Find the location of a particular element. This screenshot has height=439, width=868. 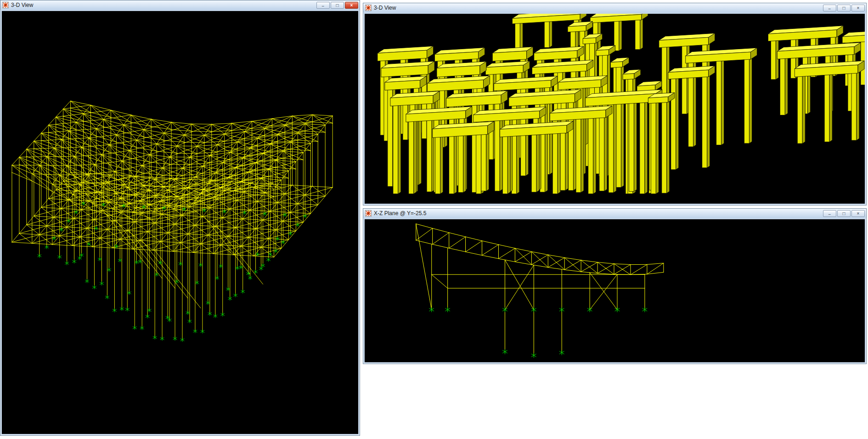

titlebar-main-3d: 3-D View − □ × is located at coordinates (180, 5).